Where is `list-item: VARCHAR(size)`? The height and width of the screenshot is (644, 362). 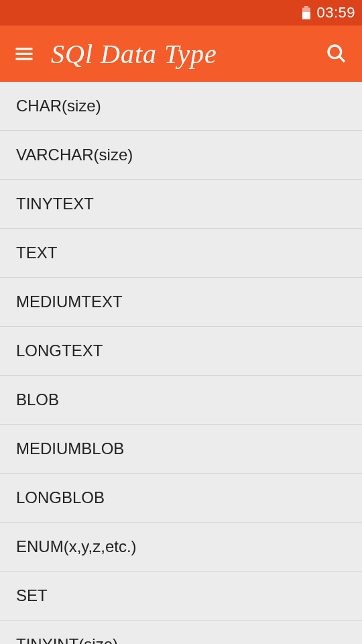
list-item: VARCHAR(size) is located at coordinates (181, 156).